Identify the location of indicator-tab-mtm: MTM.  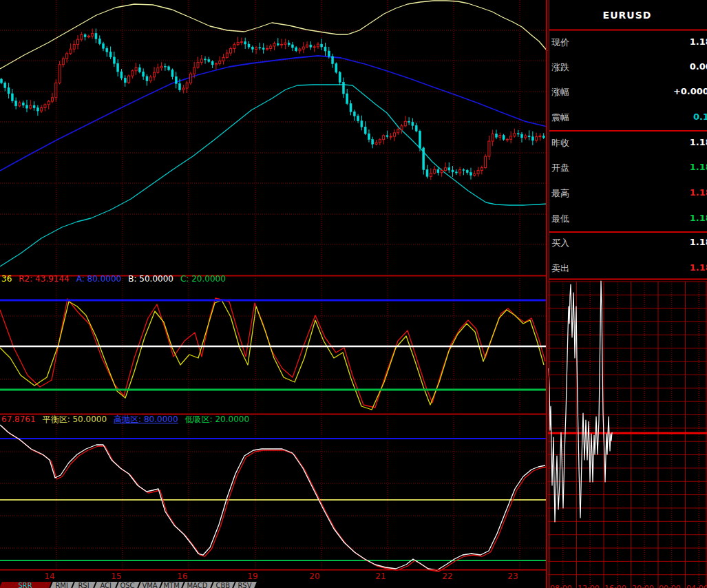
(171, 585).